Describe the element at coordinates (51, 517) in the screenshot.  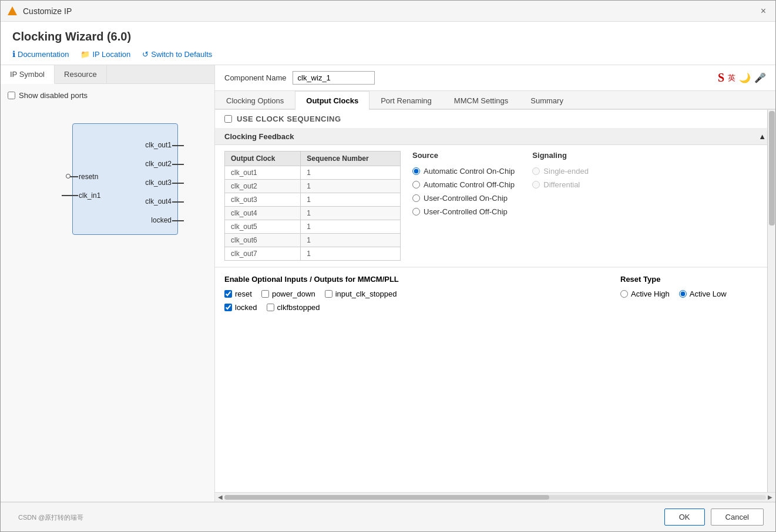
I see `watermark-text: CSDN @原打转的瑞哥` at that location.